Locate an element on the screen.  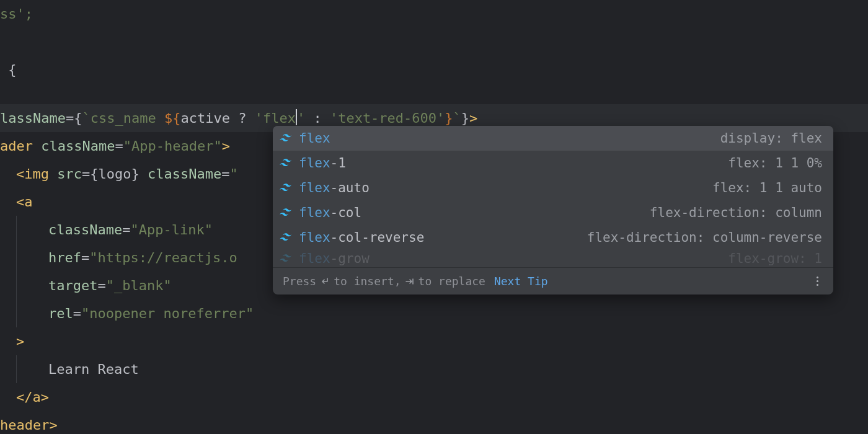
code-token: ss'; is located at coordinates (16, 14).